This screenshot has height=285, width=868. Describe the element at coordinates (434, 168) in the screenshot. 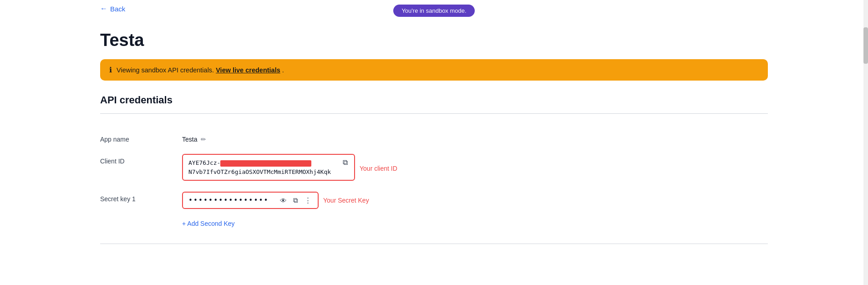

I see `client-id-row: Client ID AYE76Jcz- N7vb7IfvOTZr6giaOSXO…` at that location.